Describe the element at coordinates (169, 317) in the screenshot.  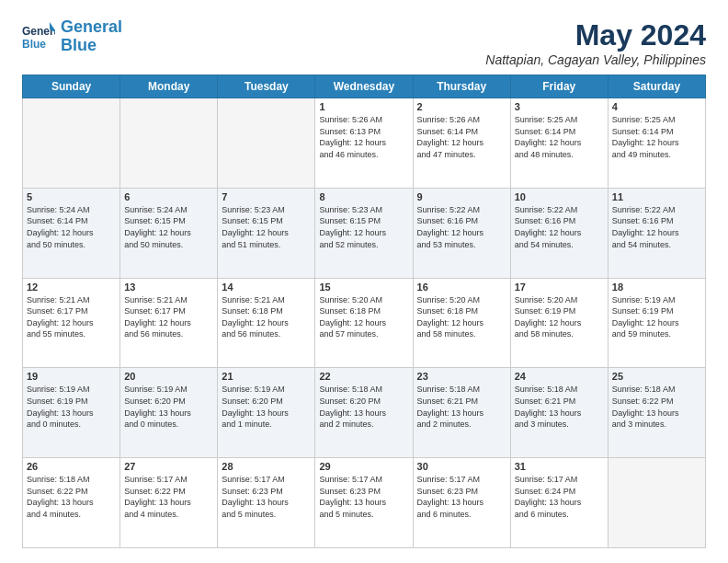
I see `day-info: Sunrise: 5:21 AM Sunset: 6:17 PM Dayligh…` at that location.